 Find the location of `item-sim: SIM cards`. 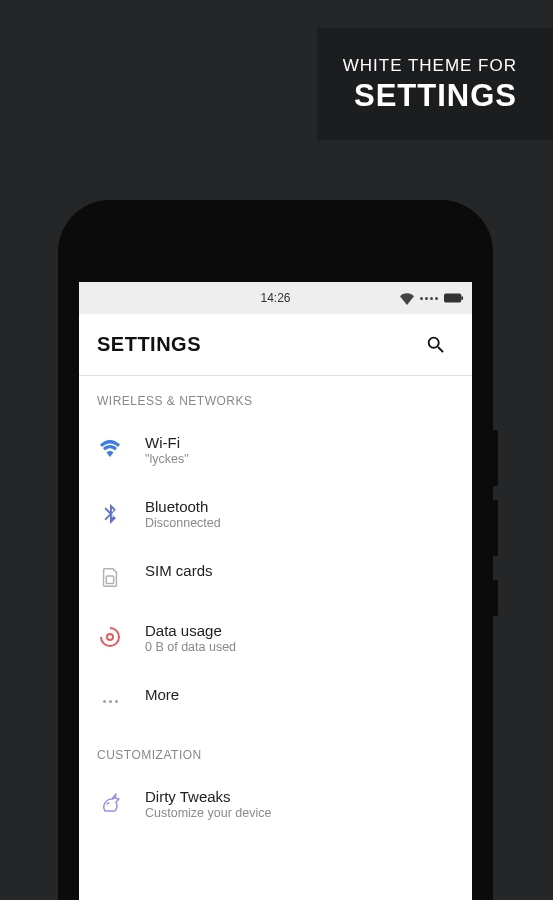

item-sim: SIM cards is located at coordinates (276, 576).